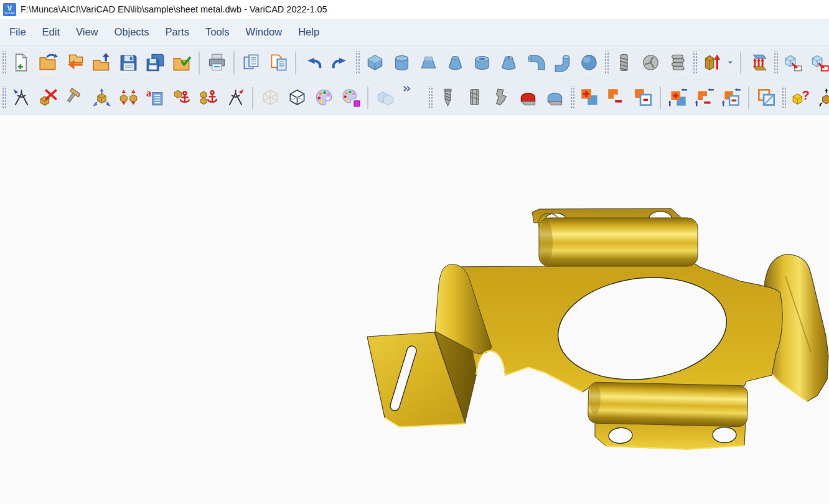  What do you see at coordinates (650, 63) in the screenshot?
I see `rotary-tool-icon` at bounding box center [650, 63].